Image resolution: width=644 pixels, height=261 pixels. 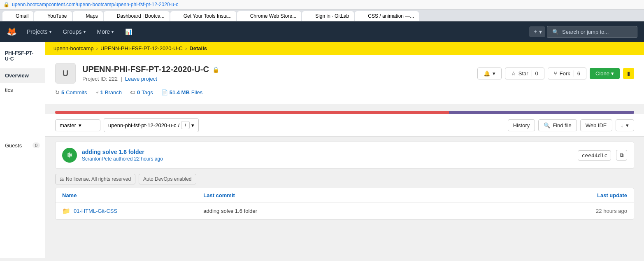 What do you see at coordinates (63, 92) in the screenshot?
I see `commits-count: 5` at bounding box center [63, 92].